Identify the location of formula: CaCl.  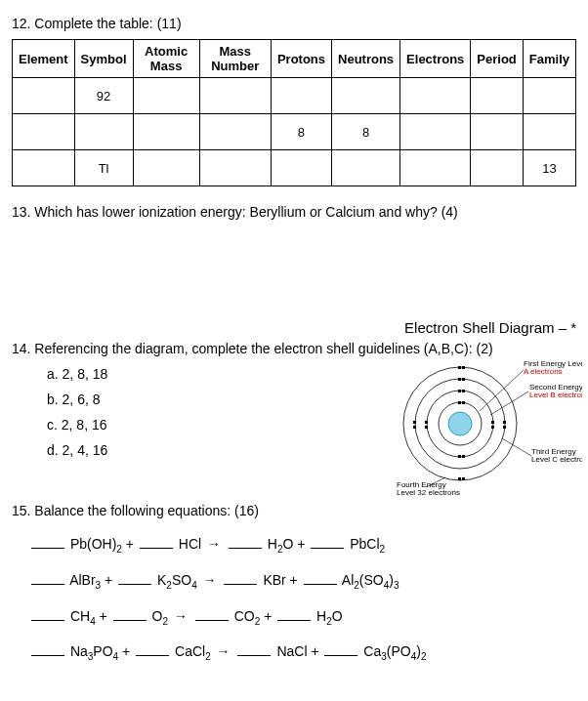
(189, 651).